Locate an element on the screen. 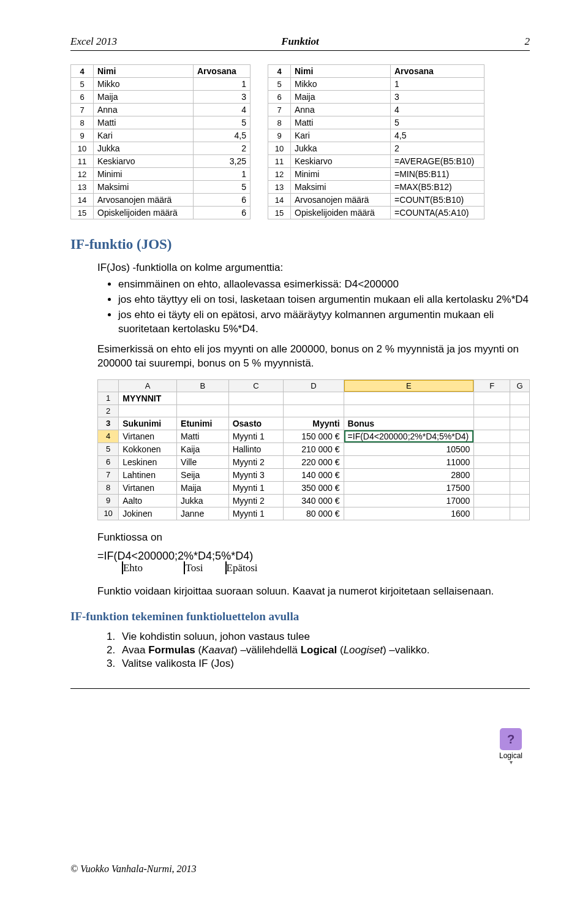 The width and height of the screenshot is (588, 904). cell: Myynti 3 is located at coordinates (256, 474).